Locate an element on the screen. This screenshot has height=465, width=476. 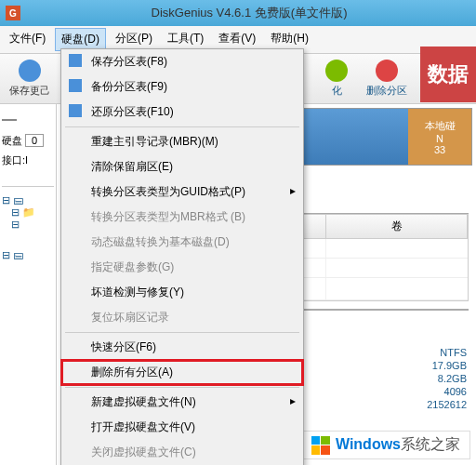
partition-details: NTFS 17.9GB 8.2GB 4096 2152612 is located at coordinates (446, 379).